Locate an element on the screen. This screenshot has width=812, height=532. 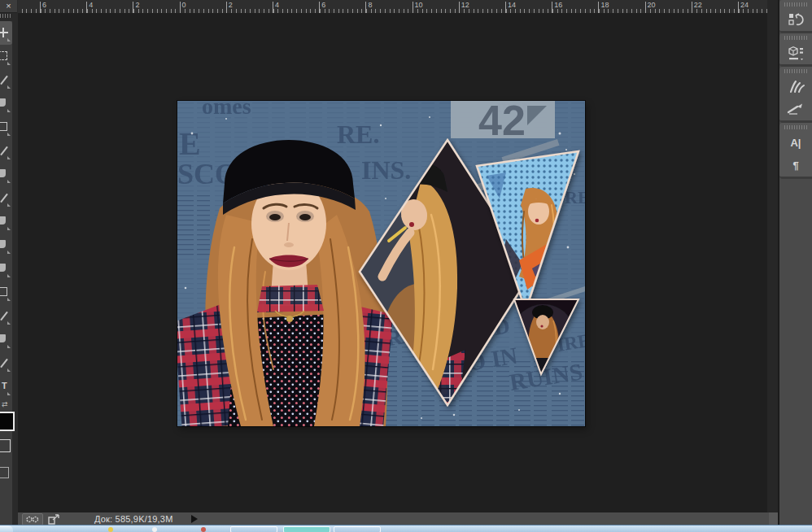
quick-mask-button is located at coordinates (5, 473).